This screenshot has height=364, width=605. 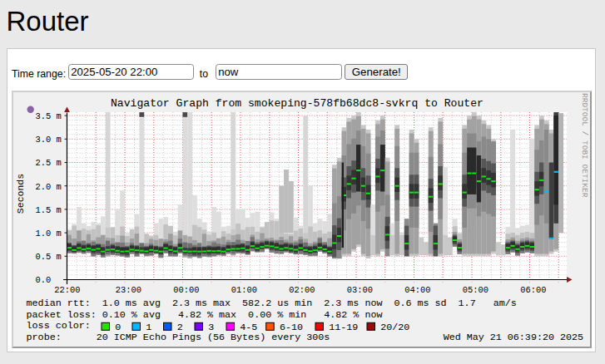 I want to click on svg-text:median rtt: 1.0 ms avg 2.3 m: median rtt: 1.0 ms avg 2.3 ms max 582.2 …, so click(x=271, y=303).